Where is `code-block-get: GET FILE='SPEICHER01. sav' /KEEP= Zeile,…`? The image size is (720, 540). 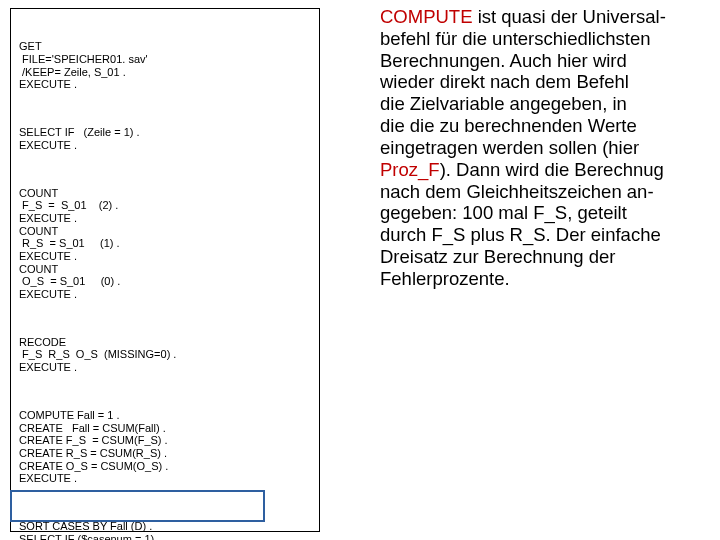
code-block-get: GET FILE='SPEICHER01. sav' /KEEP= Zeile,… is located at coordinates (165, 66).